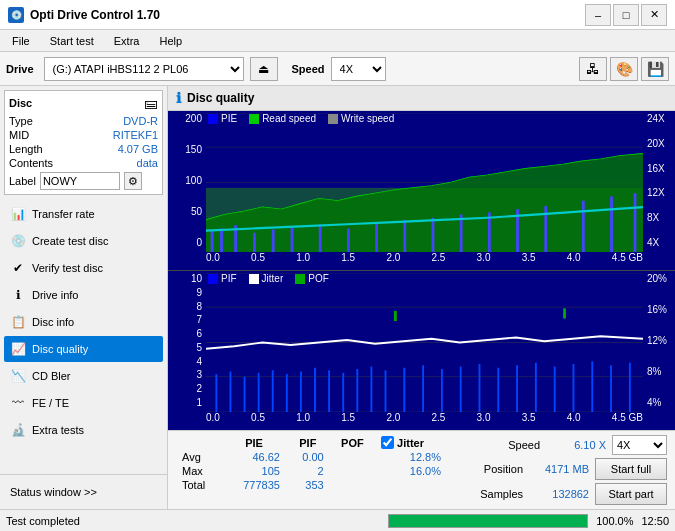 The image size is (675, 531). What do you see at coordinates (659, 180) in the screenshot?
I see `chart1-y-axis-right: 24X20X16X12X8X4X` at bounding box center [659, 180].